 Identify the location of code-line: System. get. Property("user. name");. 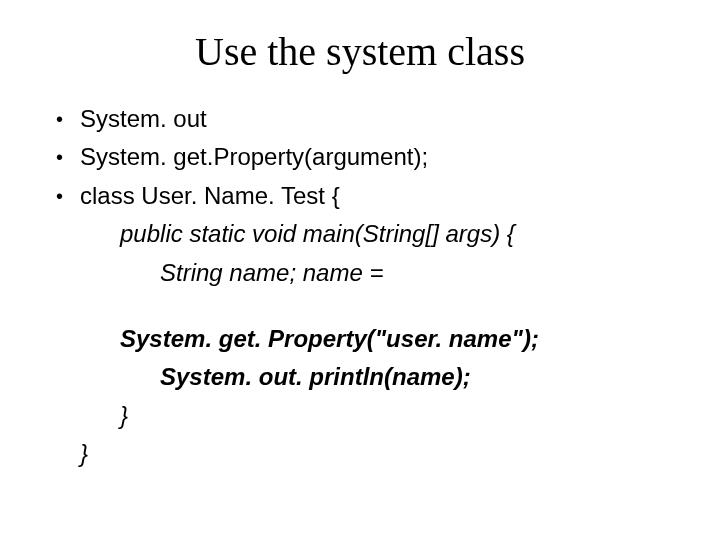
(360, 339).